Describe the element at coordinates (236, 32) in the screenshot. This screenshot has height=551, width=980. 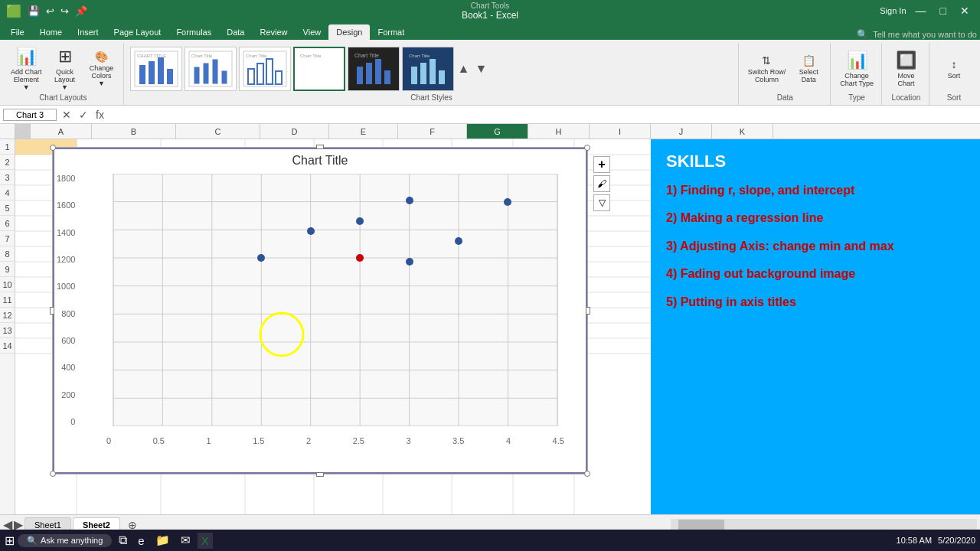
I see `tab-data: Data` at that location.